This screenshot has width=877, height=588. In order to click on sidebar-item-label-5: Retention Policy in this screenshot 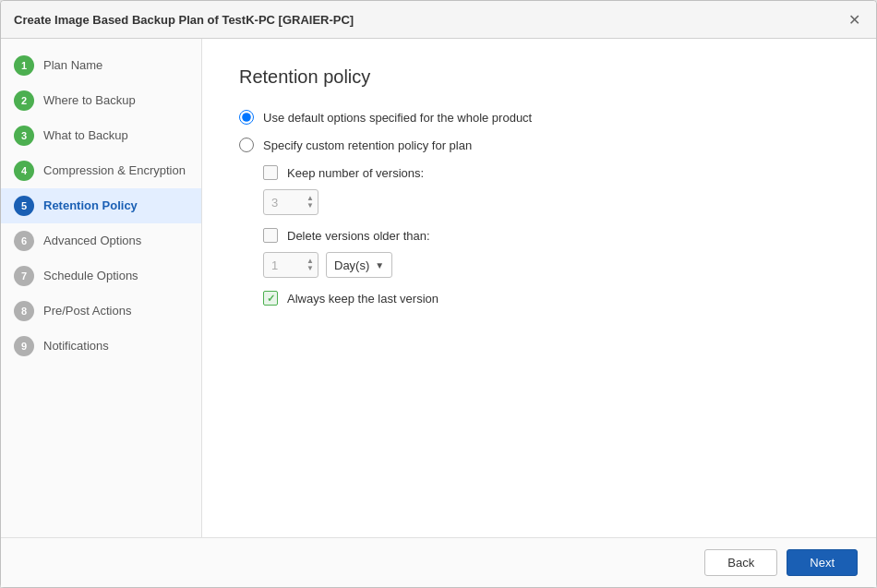, I will do `click(90, 207)`.